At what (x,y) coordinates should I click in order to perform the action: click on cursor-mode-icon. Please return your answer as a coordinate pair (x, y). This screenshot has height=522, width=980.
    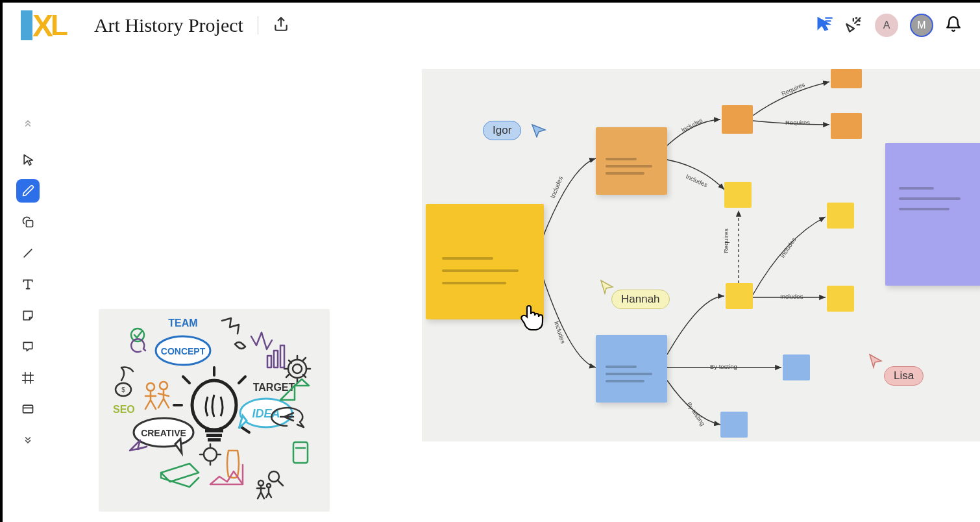
    Looking at the image, I should click on (824, 25).